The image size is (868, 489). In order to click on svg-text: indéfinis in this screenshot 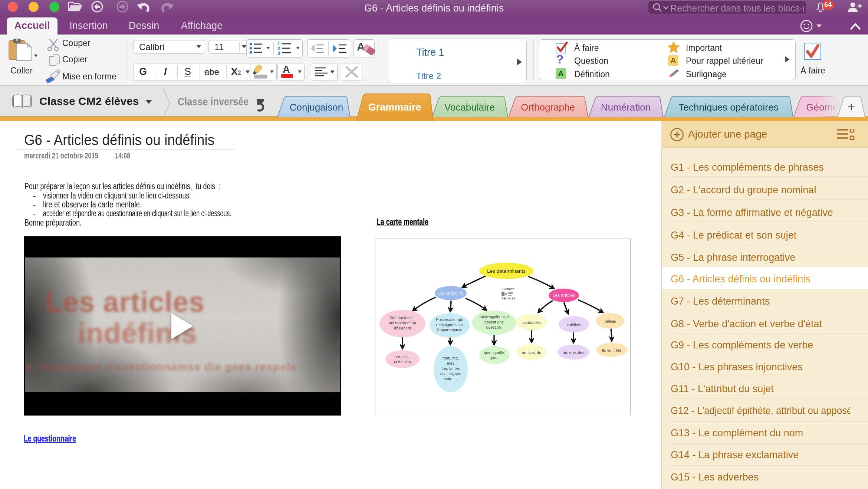, I will do `click(574, 325)`.